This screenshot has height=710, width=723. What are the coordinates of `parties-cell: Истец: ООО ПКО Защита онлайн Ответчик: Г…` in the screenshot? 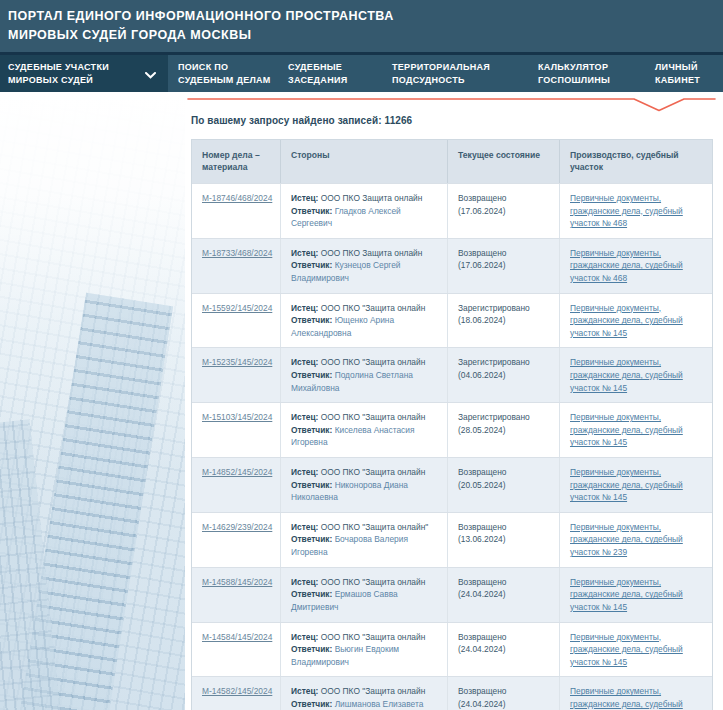 It's located at (364, 211).